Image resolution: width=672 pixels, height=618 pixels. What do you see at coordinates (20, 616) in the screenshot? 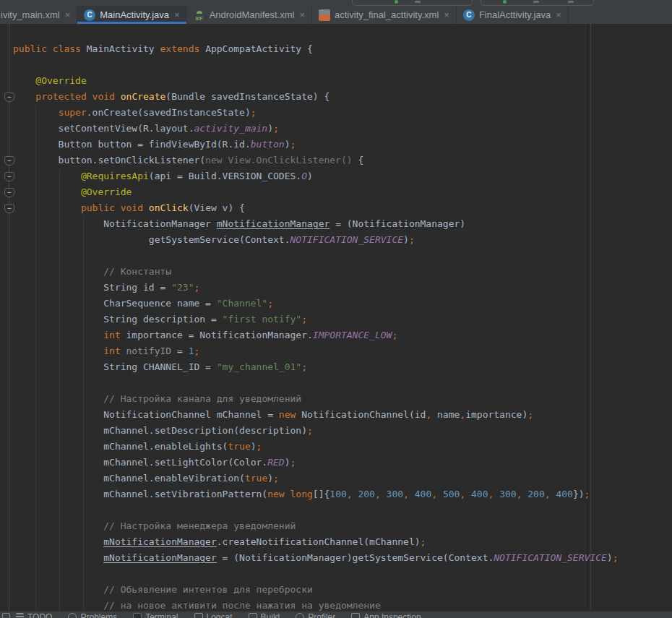
I see `todo-icon` at bounding box center [20, 616].